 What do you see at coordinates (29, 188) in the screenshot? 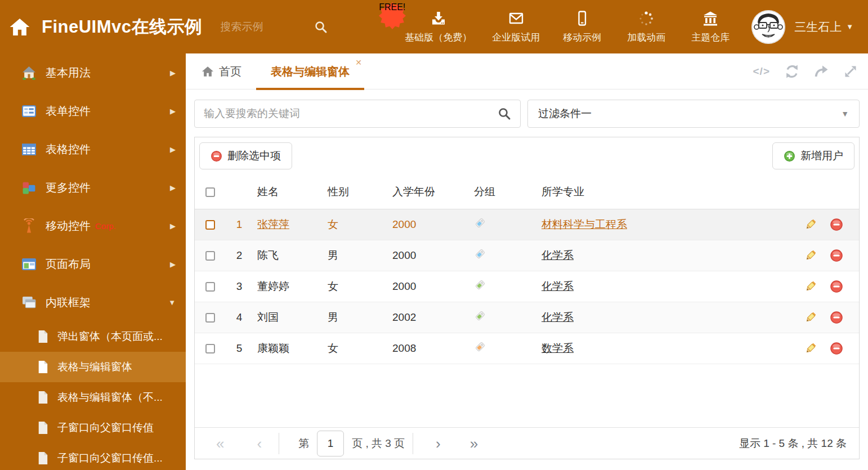
I see `cubes-icon` at bounding box center [29, 188].